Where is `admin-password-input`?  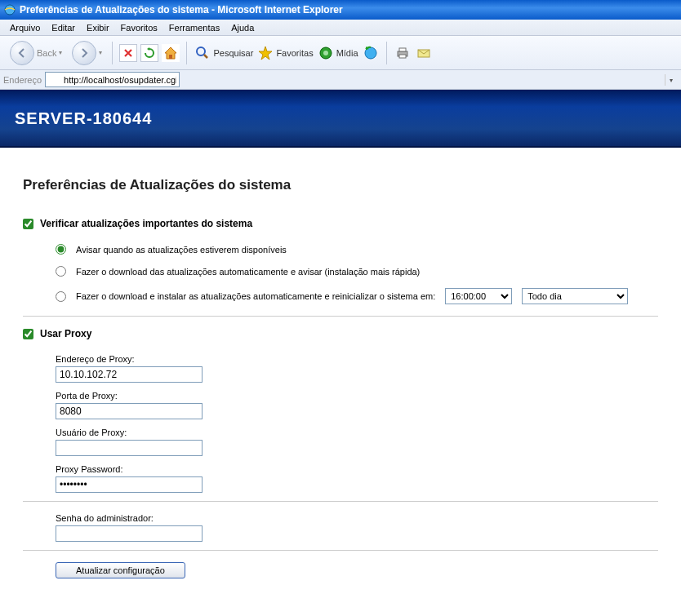 admin-password-input is located at coordinates (129, 534).